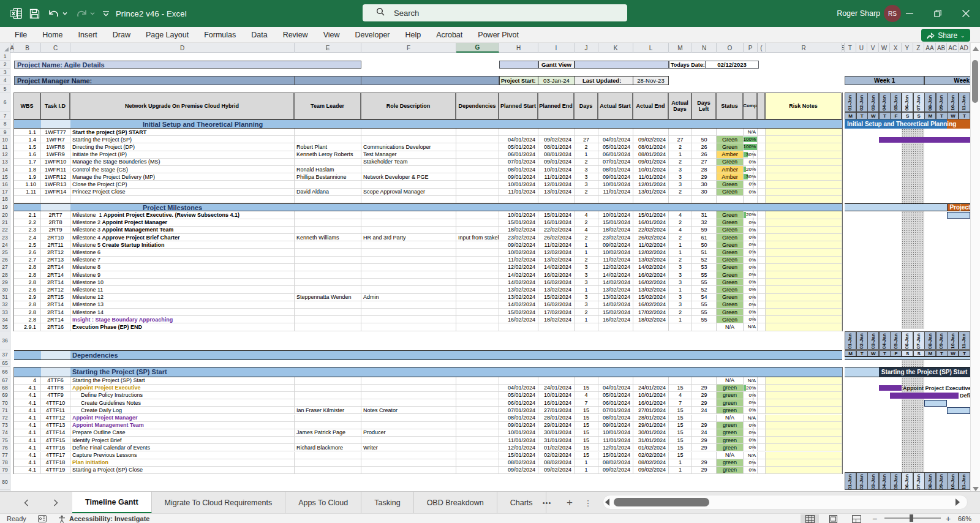 This screenshot has height=523, width=980. What do you see at coordinates (704, 170) in the screenshot?
I see `cell-dl-row14: 28` at bounding box center [704, 170].